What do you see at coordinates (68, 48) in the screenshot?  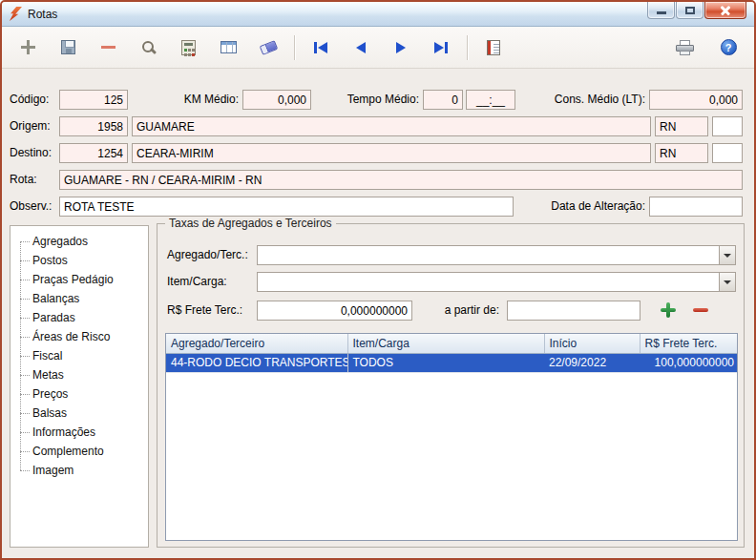 I see `save-button` at bounding box center [68, 48].